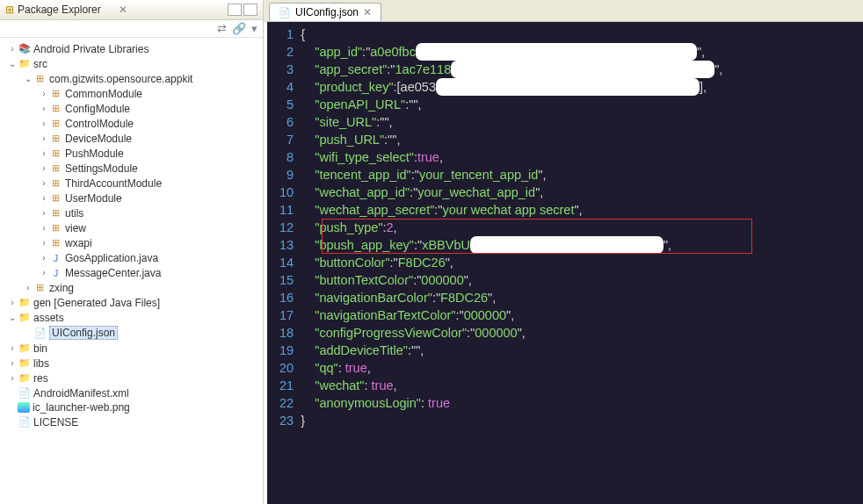 This screenshot has height=504, width=863. I want to click on tree-item: ›⊞SettingsModule, so click(132, 169).